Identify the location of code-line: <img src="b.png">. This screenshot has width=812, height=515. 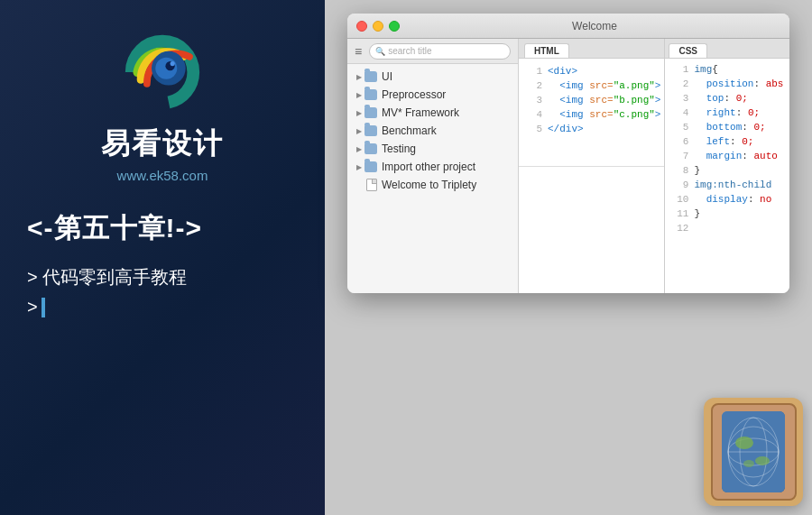
(604, 100).